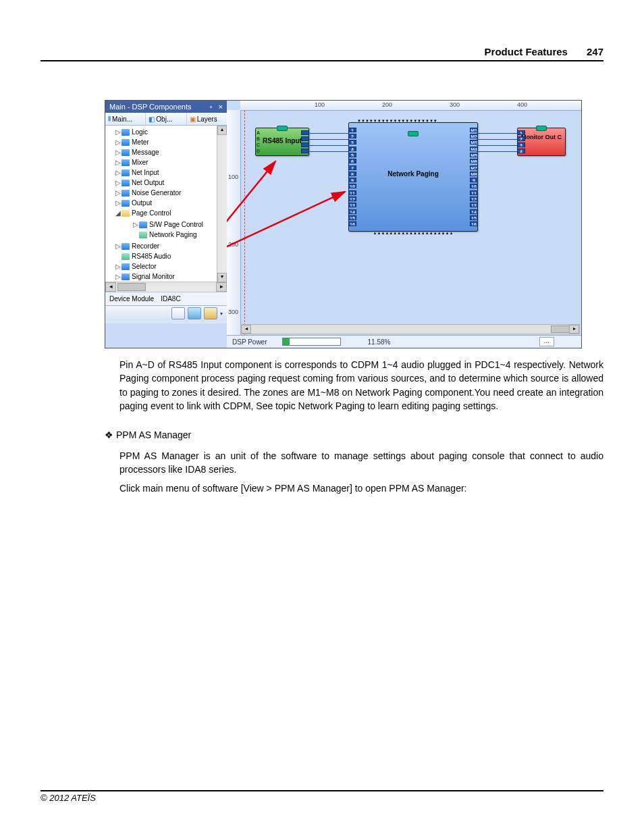 The width and height of the screenshot is (644, 834). Describe the element at coordinates (171, 246) in the screenshot. I see `tree-item: ▷Recorder` at that location.